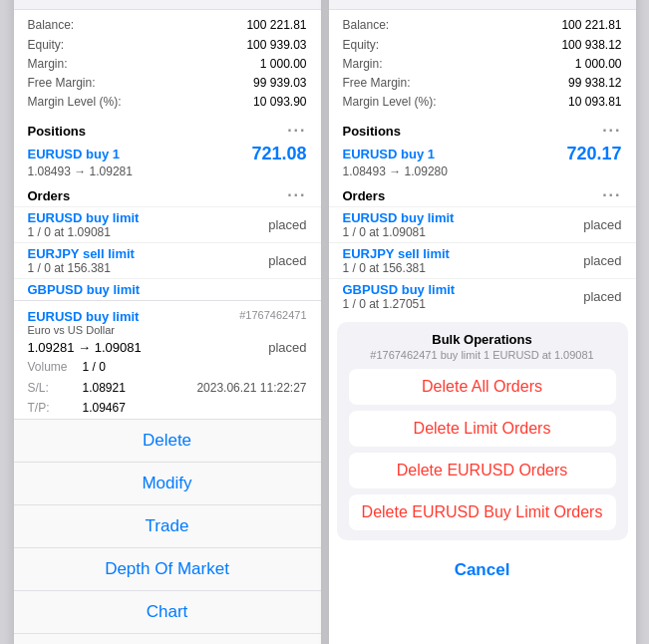 The image size is (649, 644). Describe the element at coordinates (399, 217) in the screenshot. I see `r-order-eurusd-title: EURUSD buy limit` at that location.